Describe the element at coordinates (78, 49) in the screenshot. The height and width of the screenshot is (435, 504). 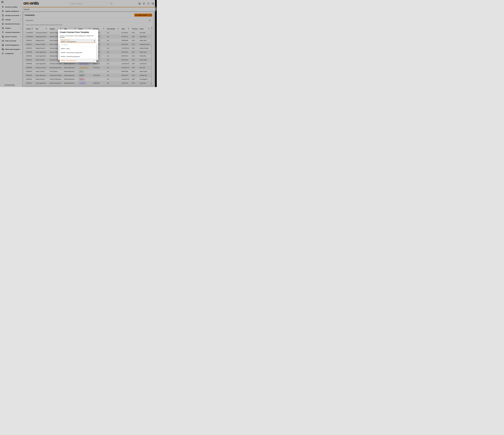
I see `dropdown-option: 000007 - Other` at that location.